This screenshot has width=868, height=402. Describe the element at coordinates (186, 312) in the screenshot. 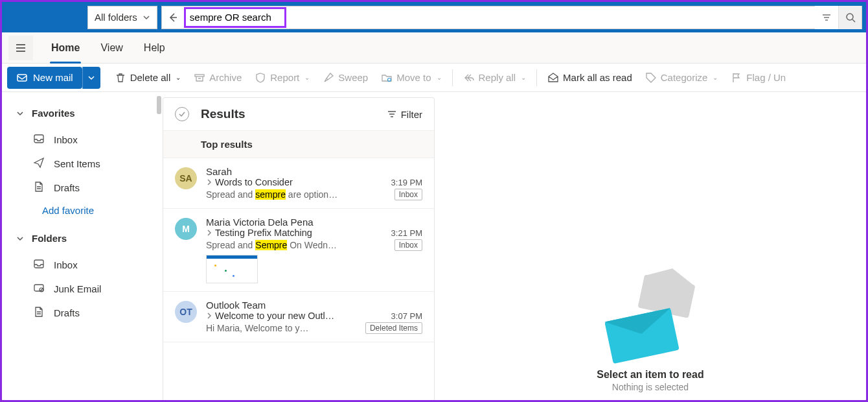

I see `avatar: OT` at that location.